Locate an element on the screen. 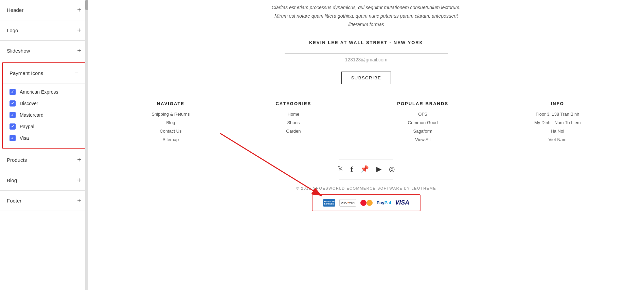  quote-line2: Mirum est notare quam littera gothica, q… is located at coordinates (366, 16).